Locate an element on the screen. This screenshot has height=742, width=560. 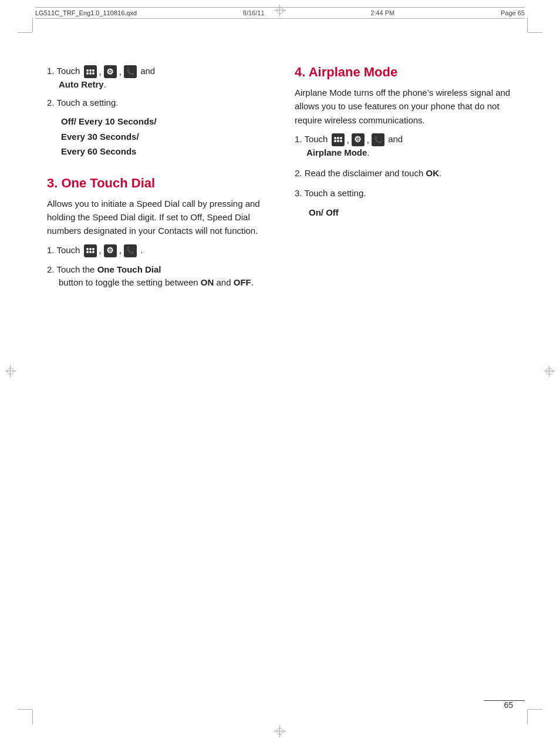
section3-step2: 2. Touch the One Touch Dial button to to… is located at coordinates (156, 276).